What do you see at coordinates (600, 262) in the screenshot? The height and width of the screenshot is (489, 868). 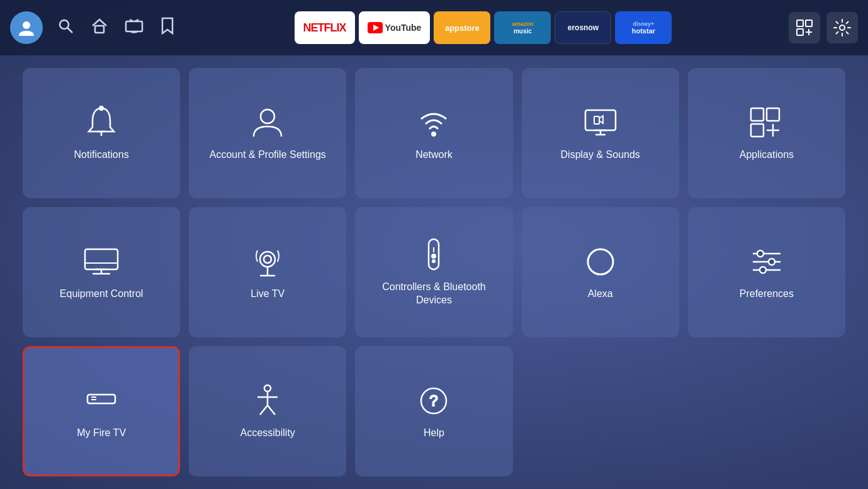 I see `alexa-icon` at bounding box center [600, 262].